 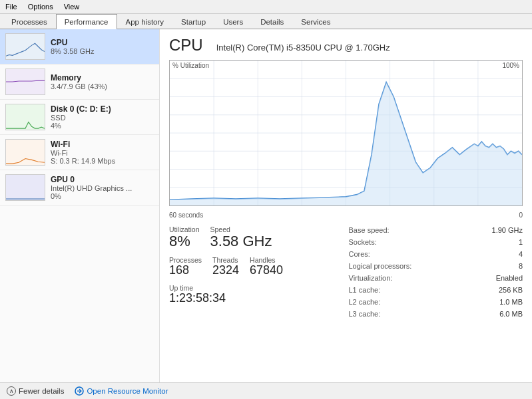 I want to click on sidebar-item-disk: Disk 0 (C: D: E:) SSD 4%, so click(x=80, y=117).